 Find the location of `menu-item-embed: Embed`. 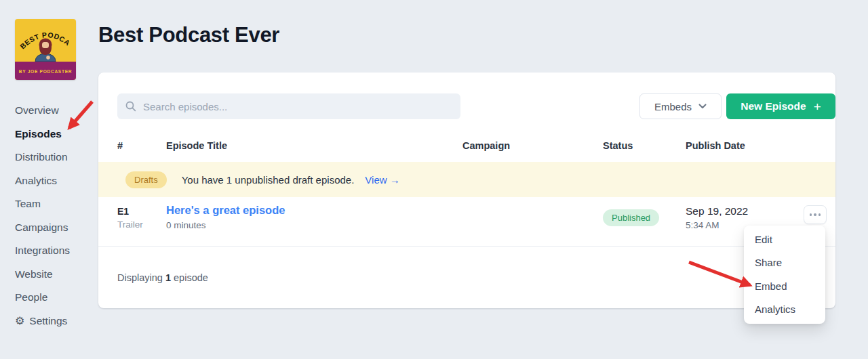

menu-item-embed: Embed is located at coordinates (785, 286).